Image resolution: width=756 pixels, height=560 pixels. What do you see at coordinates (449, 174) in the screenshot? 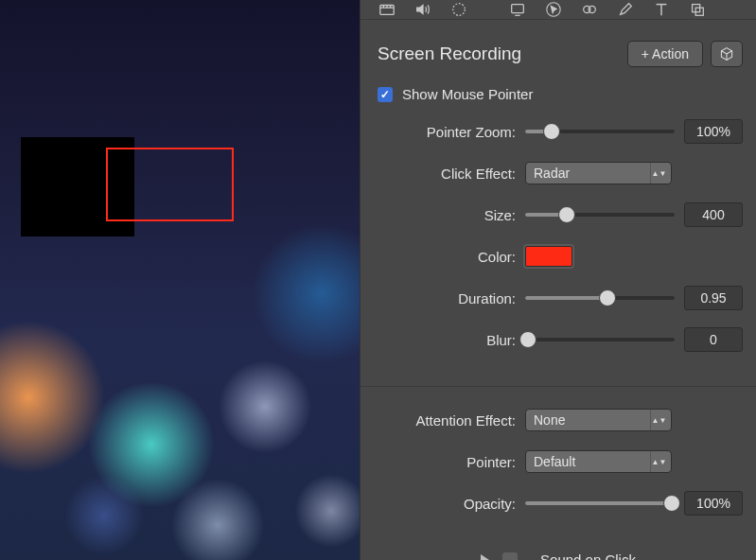
I see `click-effect-label: Click Effect:` at bounding box center [449, 174].